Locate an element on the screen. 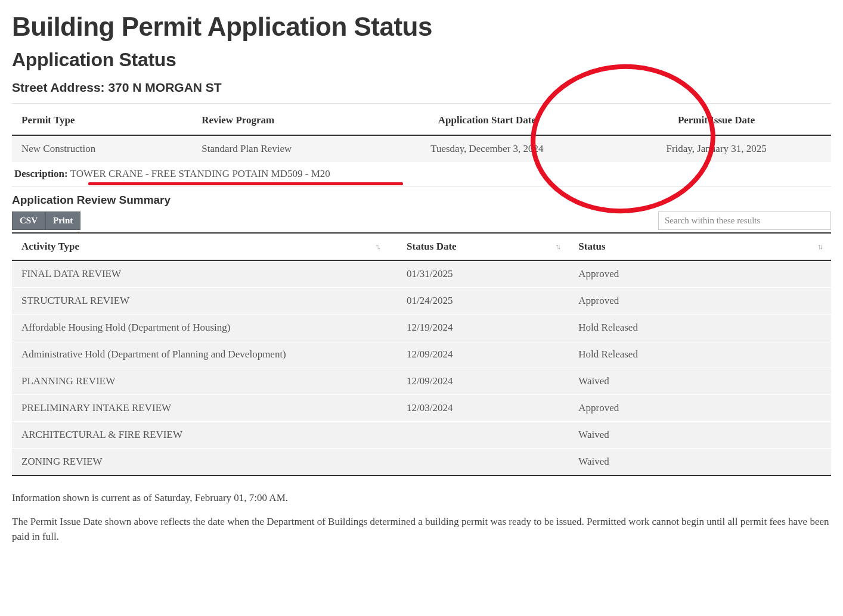 The image size is (843, 616). cell-permit-type: New Construction is located at coordinates (102, 149).